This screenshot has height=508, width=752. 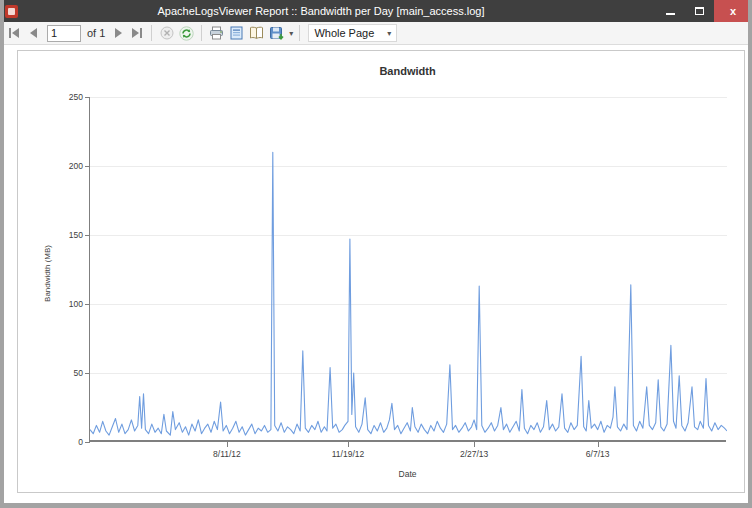 What do you see at coordinates (63, 304) in the screenshot?
I see `y-tick-label: 100` at bounding box center [63, 304].